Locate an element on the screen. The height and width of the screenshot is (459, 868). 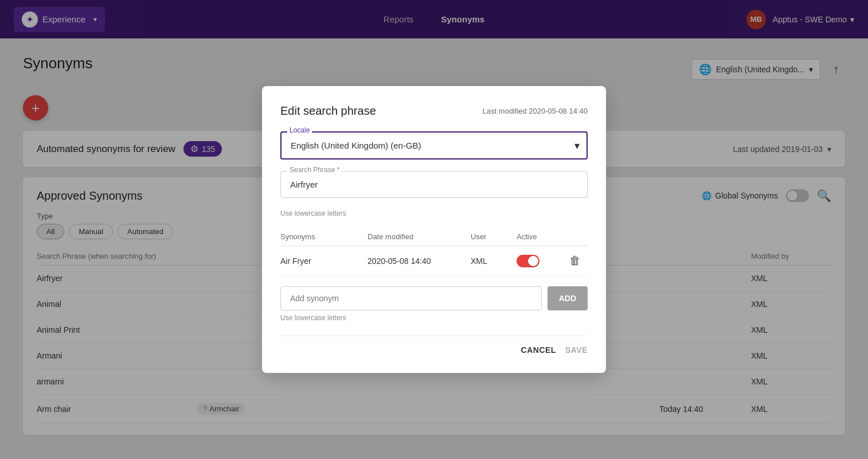
synonym-date-modified: 2020-05-08 14:40 is located at coordinates (419, 261).